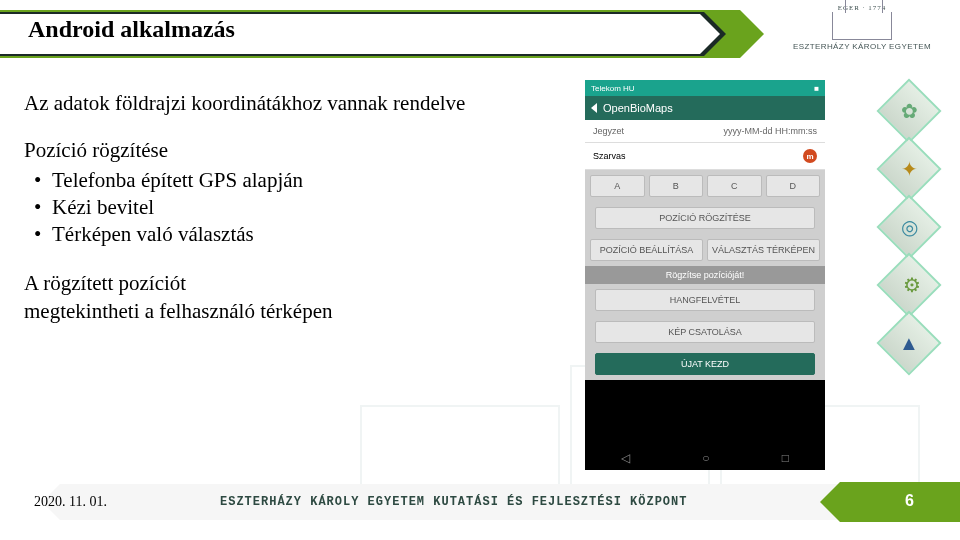 The image size is (960, 540). Describe the element at coordinates (705, 156) in the screenshot. I see `input-row: Szarvas m` at that location.